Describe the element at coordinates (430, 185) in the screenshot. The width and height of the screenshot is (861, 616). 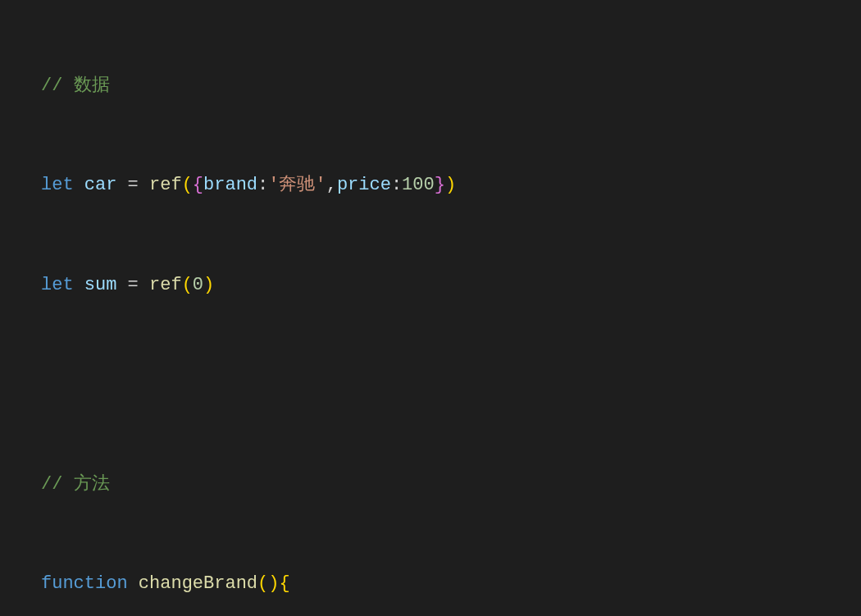
I see `code-line: let car = ref({brand:'奔驰',price:100})` at that location.